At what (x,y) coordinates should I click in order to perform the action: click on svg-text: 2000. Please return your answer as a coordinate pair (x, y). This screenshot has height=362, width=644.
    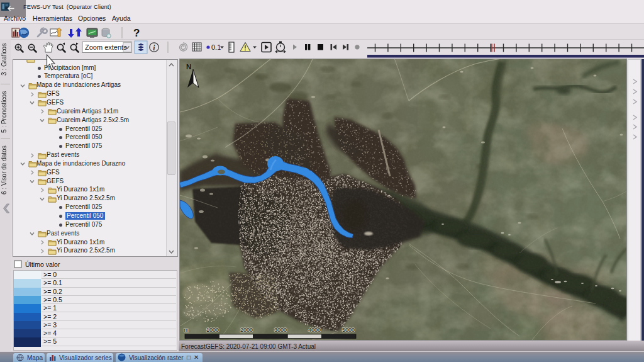
    Looking at the image, I should click on (247, 330).